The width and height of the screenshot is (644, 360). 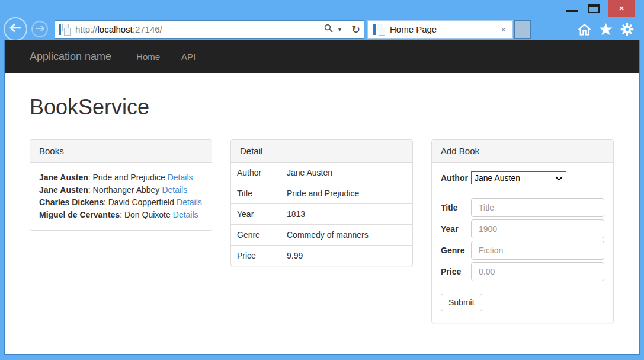 What do you see at coordinates (498, 178) in the screenshot?
I see `author-select-value: Jane Austen` at bounding box center [498, 178].